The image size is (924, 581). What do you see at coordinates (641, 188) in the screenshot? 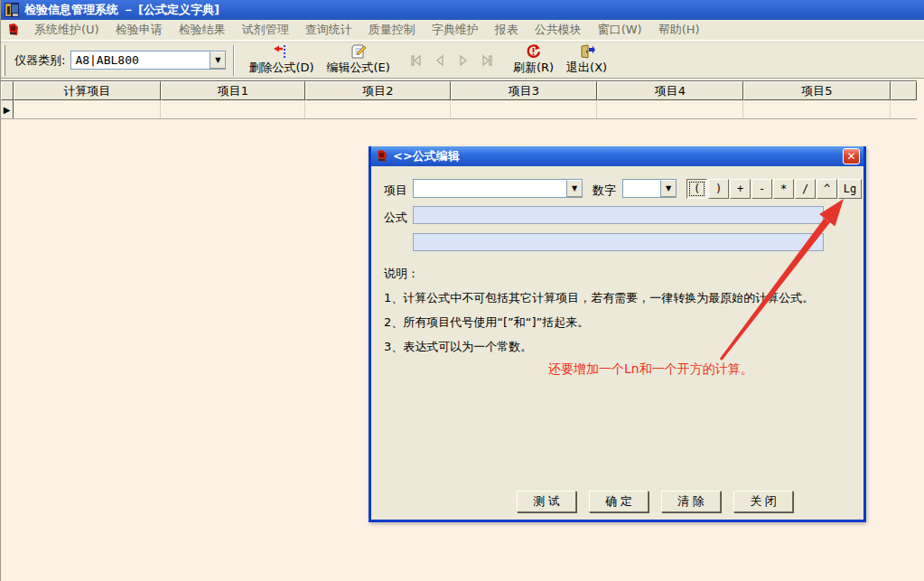
I see `number-select-value` at bounding box center [641, 188].